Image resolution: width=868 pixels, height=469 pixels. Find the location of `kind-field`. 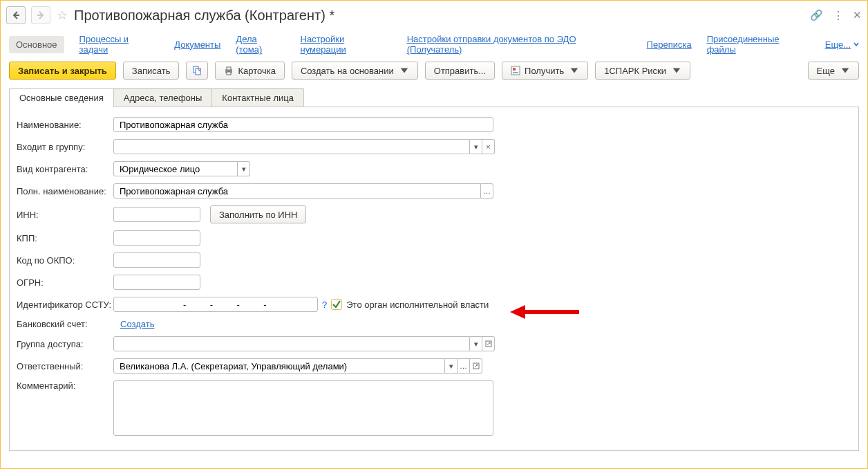

kind-field is located at coordinates (176, 169).